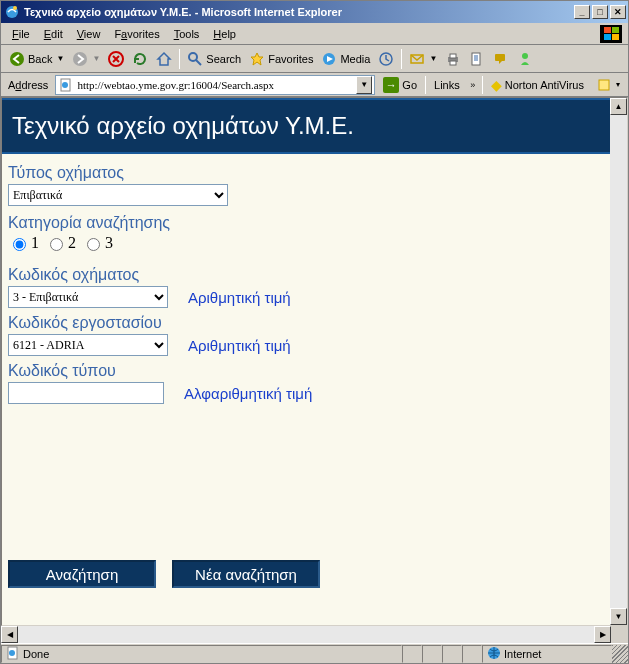 The height and width of the screenshot is (664, 629). What do you see at coordinates (36, 59) in the screenshot?
I see `back-button: Back ▼` at bounding box center [36, 59].